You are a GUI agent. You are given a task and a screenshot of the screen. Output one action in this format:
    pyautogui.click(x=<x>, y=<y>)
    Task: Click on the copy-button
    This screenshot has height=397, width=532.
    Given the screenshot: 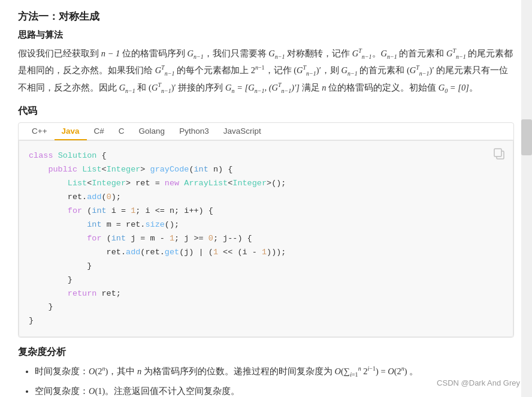 What is the action you would take?
    pyautogui.click(x=499, y=154)
    